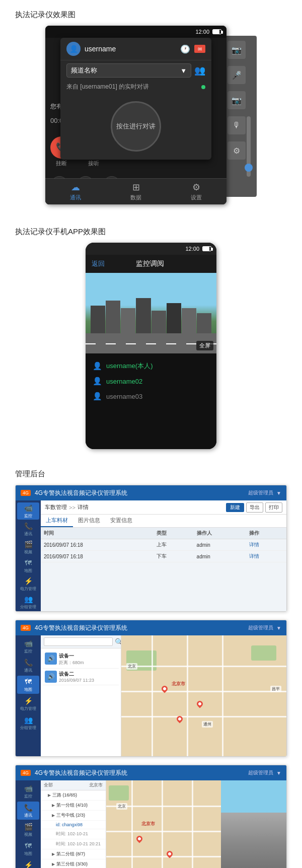 The height and width of the screenshot is (868, 302). Describe the element at coordinates (73, 864) in the screenshot. I see `tree-item-7: ▶ 第三分组 (3/30)` at that location.